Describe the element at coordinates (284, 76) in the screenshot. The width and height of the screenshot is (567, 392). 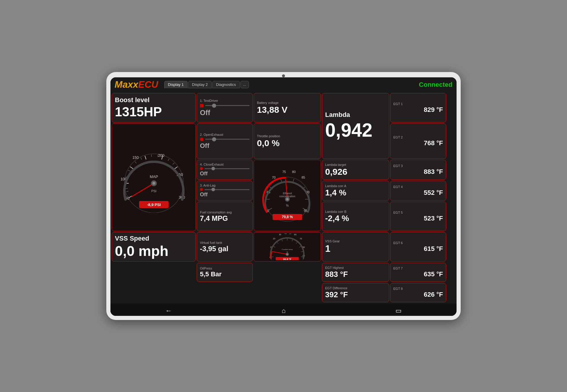
I see `camera` at that location.